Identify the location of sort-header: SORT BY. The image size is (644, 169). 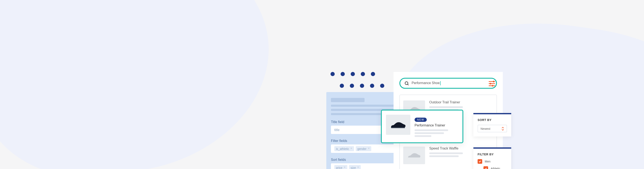
(492, 120).